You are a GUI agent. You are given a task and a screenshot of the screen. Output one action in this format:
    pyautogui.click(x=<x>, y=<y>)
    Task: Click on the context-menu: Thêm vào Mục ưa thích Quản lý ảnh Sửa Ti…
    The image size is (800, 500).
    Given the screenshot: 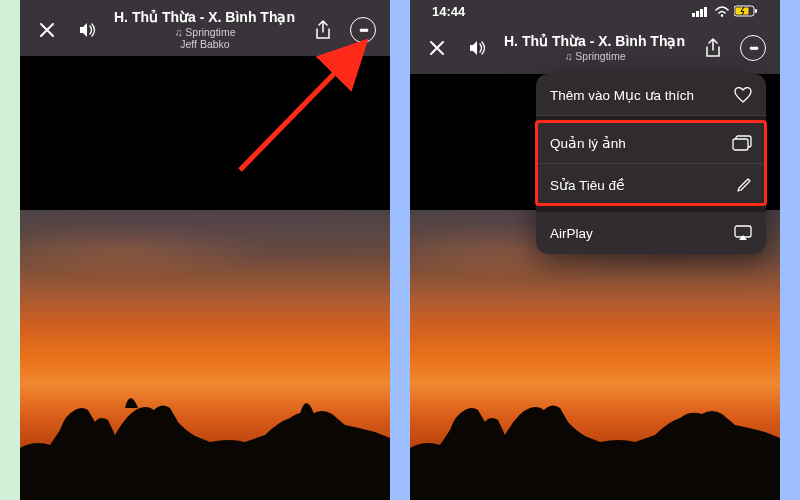 What is the action you would take?
    pyautogui.click(x=651, y=164)
    